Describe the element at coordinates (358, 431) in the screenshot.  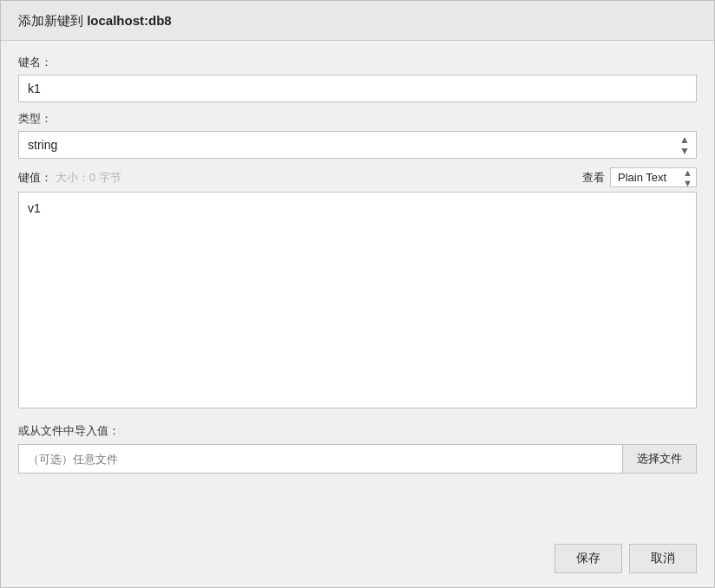
I see `file-import-label: 或从文件中导入值：` at that location.